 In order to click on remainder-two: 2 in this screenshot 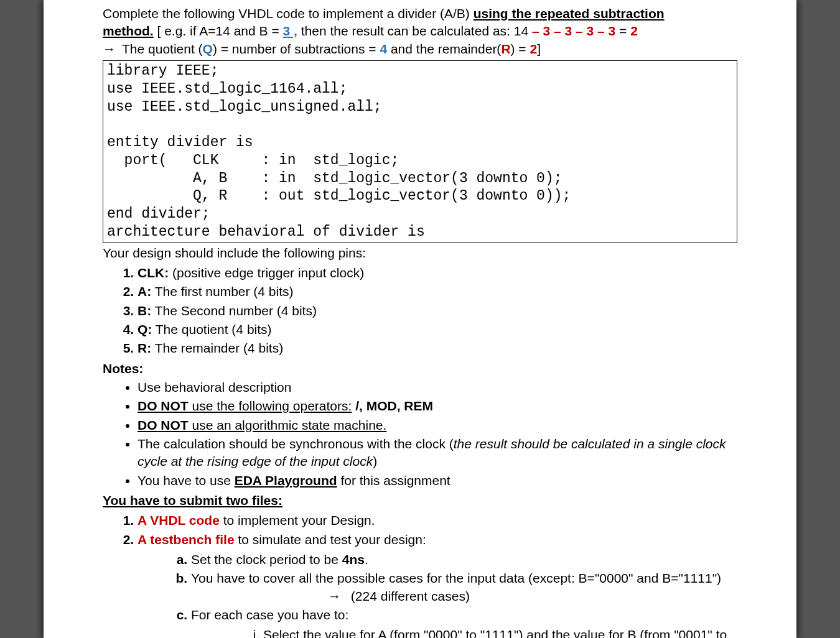, I will do `click(533, 49)`.